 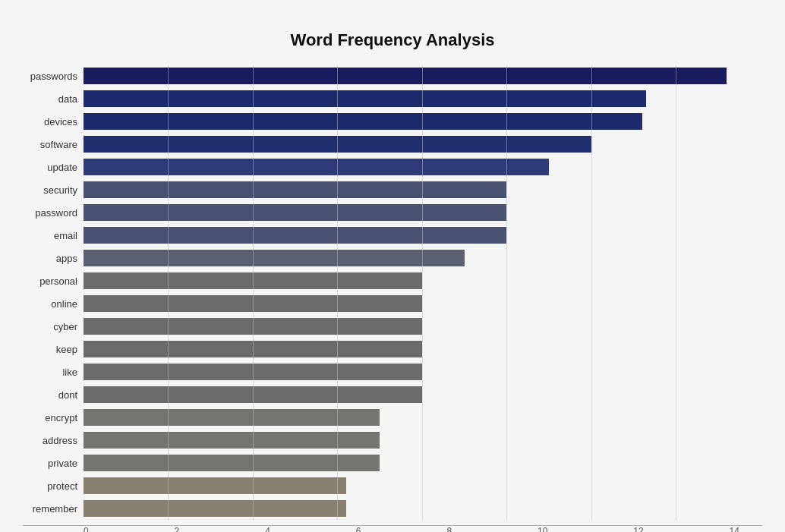 I want to click on bar-row: remember, so click(x=411, y=508).